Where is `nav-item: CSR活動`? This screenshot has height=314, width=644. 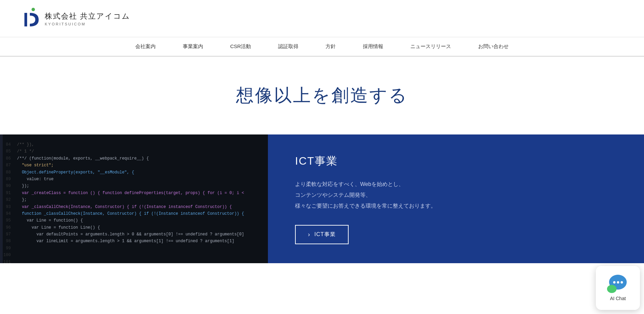
nav-item: CSR活動 is located at coordinates (241, 47).